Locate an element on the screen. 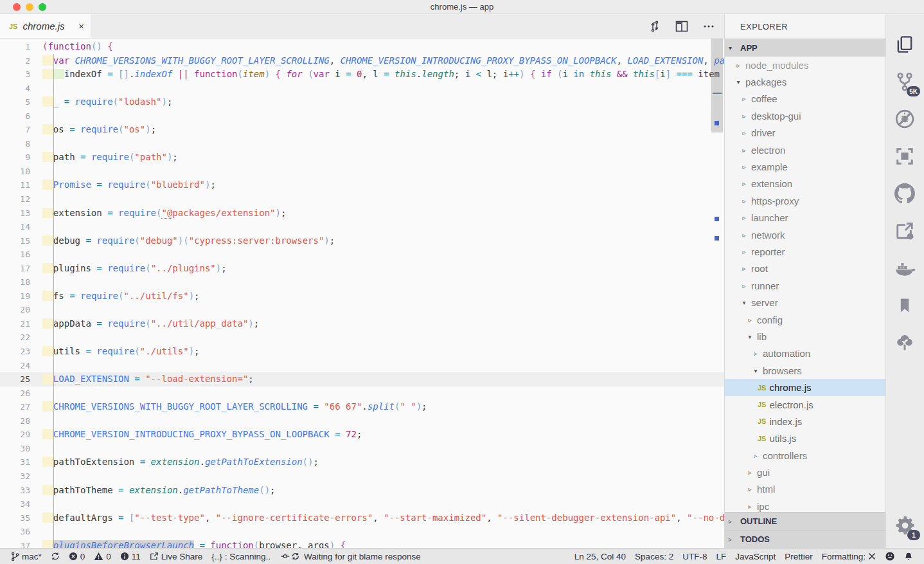 The width and height of the screenshot is (924, 564). code-line-16: 16 is located at coordinates (362, 255).